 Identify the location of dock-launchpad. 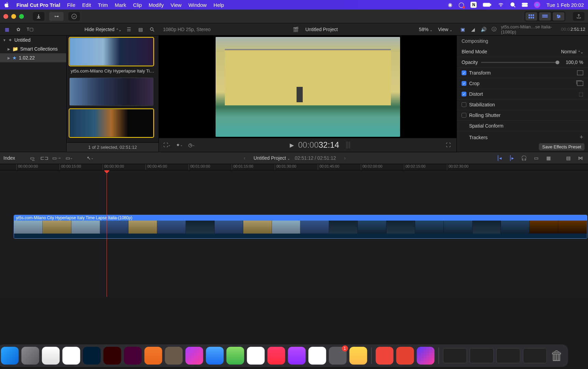
(30, 356).